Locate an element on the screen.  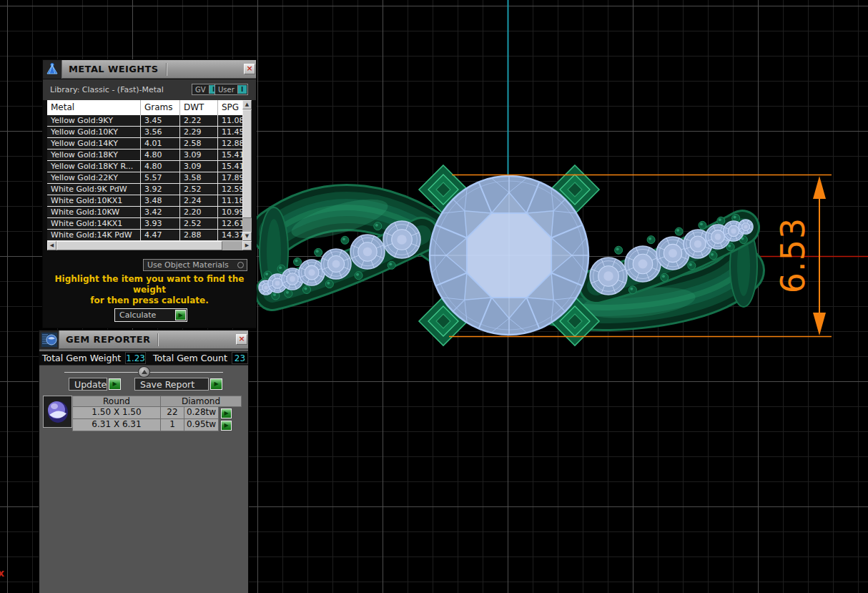
total-gem-weight-value: 1.23 is located at coordinates (136, 358).